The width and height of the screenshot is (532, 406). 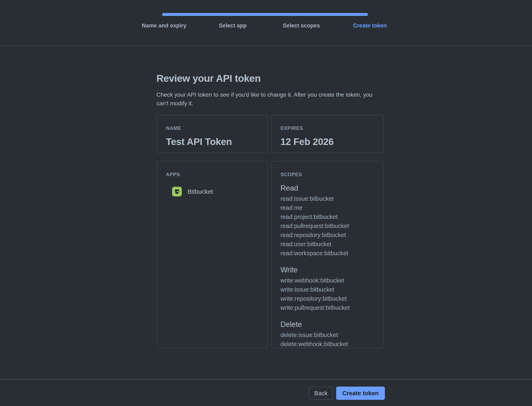 I want to click on apps-list: Bitbucket, so click(x=212, y=191).